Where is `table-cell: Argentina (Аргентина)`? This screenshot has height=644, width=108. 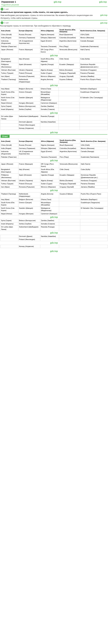
table-cell: Argentina (Аргентина) is located at coordinates (70, 153).